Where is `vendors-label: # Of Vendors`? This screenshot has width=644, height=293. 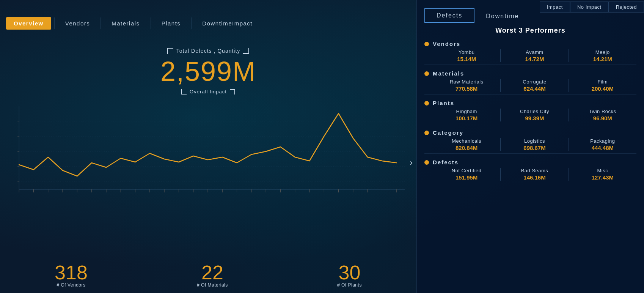
vendors-label: # Of Vendors is located at coordinates (71, 285).